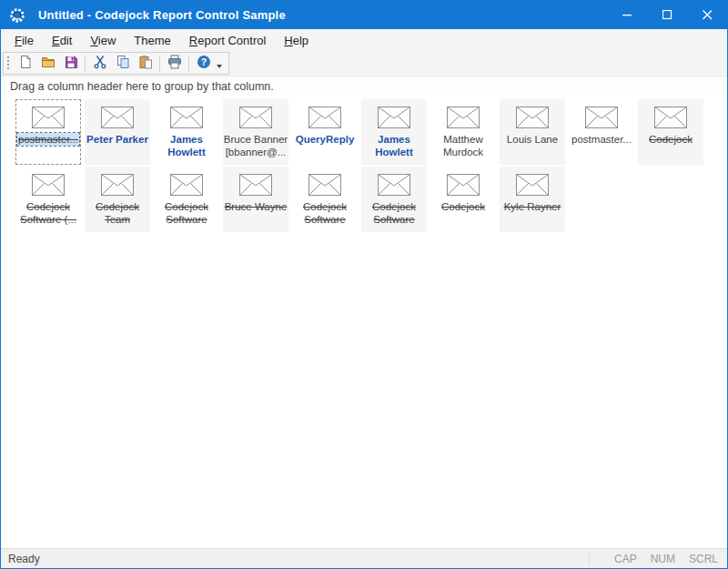  What do you see at coordinates (533, 207) in the screenshot?
I see `report-item-label: Kyle Rayner` at bounding box center [533, 207].